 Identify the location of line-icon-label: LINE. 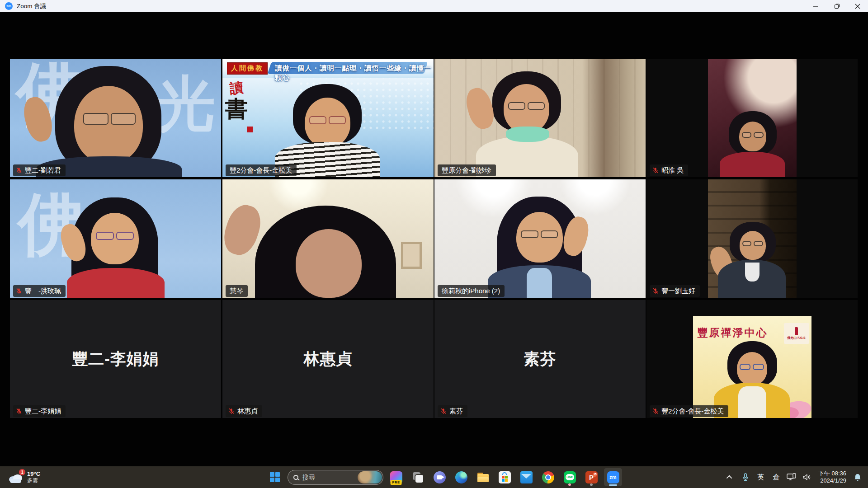
(570, 477).